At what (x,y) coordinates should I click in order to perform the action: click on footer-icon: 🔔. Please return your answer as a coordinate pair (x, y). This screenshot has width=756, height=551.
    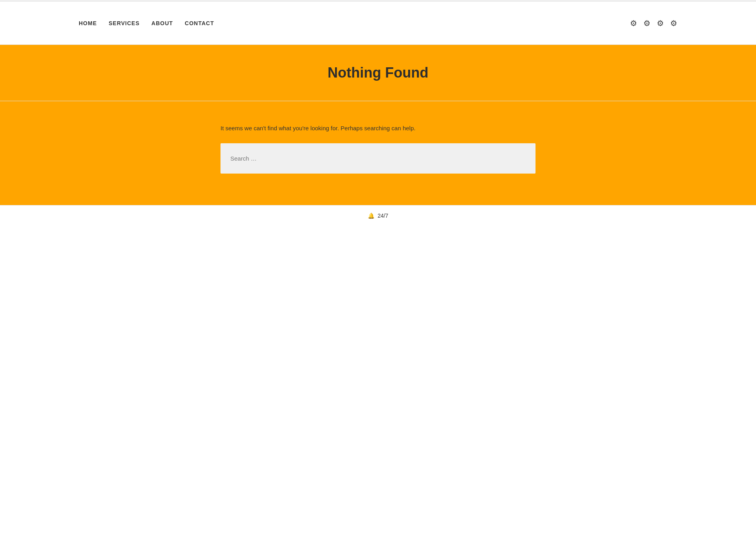
    Looking at the image, I should click on (371, 216).